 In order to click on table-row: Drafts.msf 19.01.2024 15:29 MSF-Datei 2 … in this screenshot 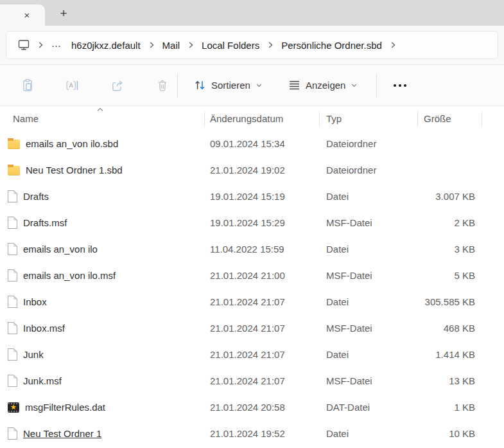, I will do `click(252, 222)`.